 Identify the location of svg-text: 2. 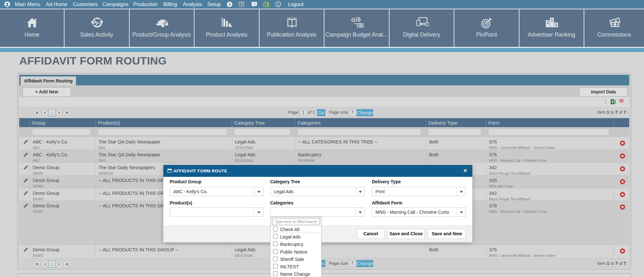
(547, 23).